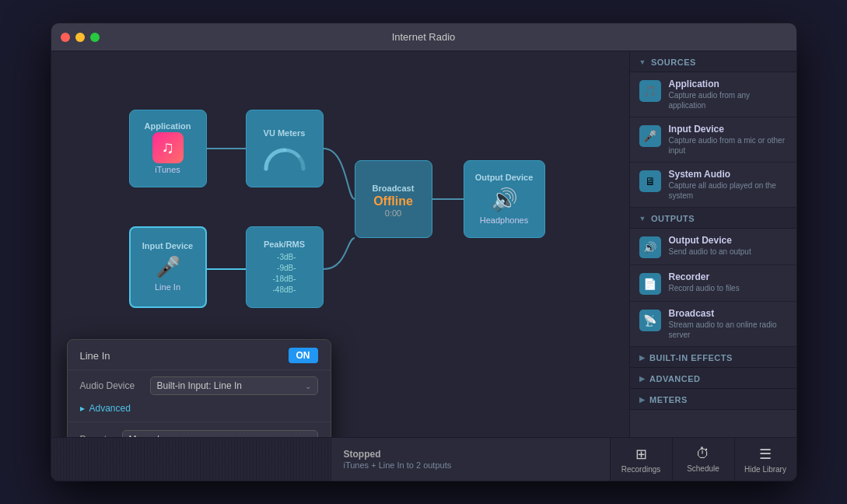 The width and height of the screenshot is (847, 504). Describe the element at coordinates (424, 459) in the screenshot. I see `bottom-bar: Stopped iTunes + Line In to 2 outputs ⊞ …` at that location.